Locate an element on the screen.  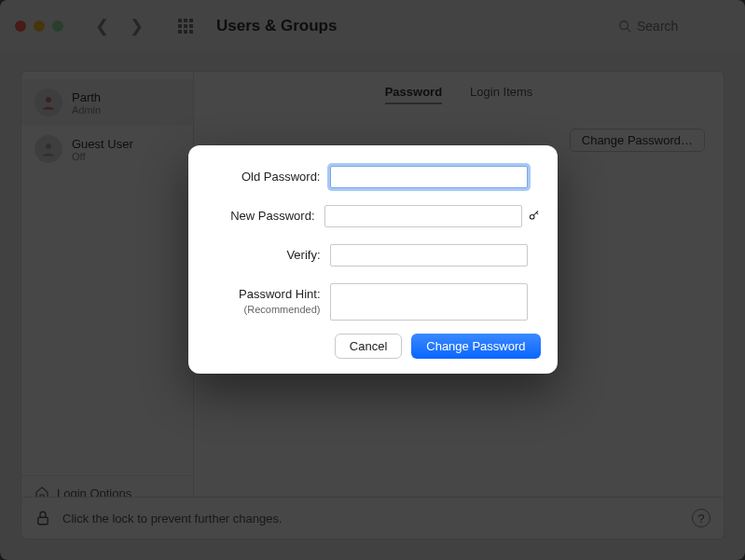
label-hint-main: Password Hint: is located at coordinates (280, 294).